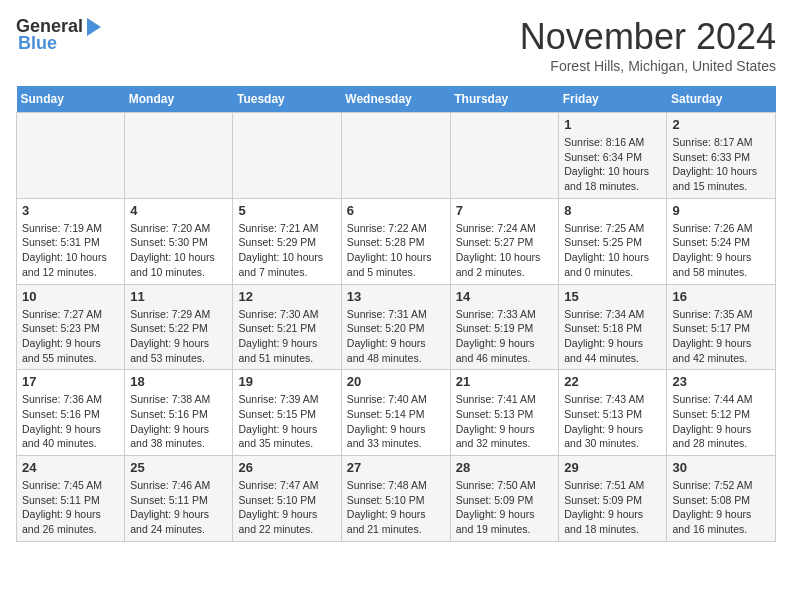 Image resolution: width=792 pixels, height=612 pixels. Describe the element at coordinates (505, 210) in the screenshot. I see `day-number: 7` at that location.